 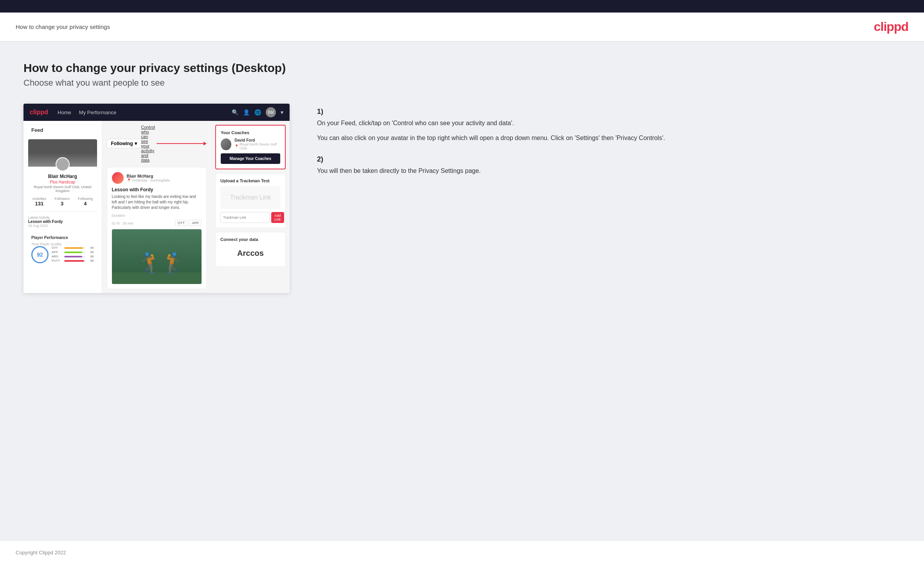 I want to click on search-icon: 🔍, so click(x=235, y=112).